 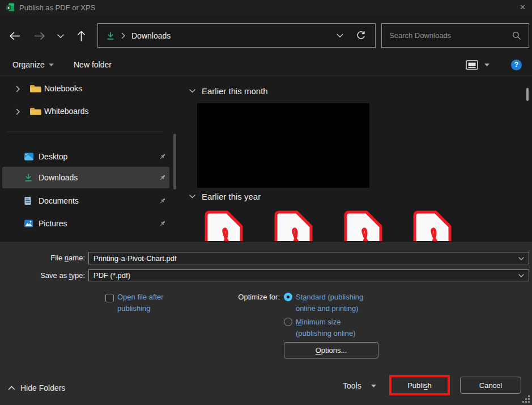 What do you see at coordinates (456, 35) in the screenshot?
I see `search-box` at bounding box center [456, 35].